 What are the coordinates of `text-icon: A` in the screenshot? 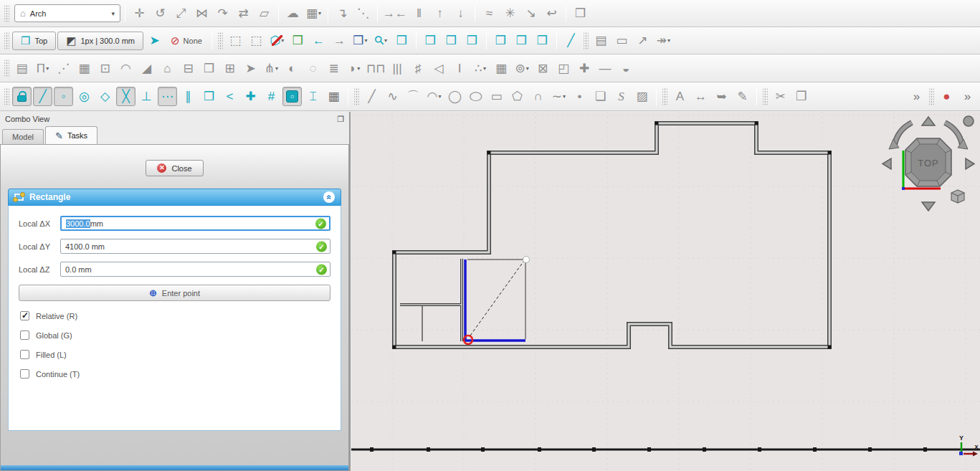 It's located at (680, 96).